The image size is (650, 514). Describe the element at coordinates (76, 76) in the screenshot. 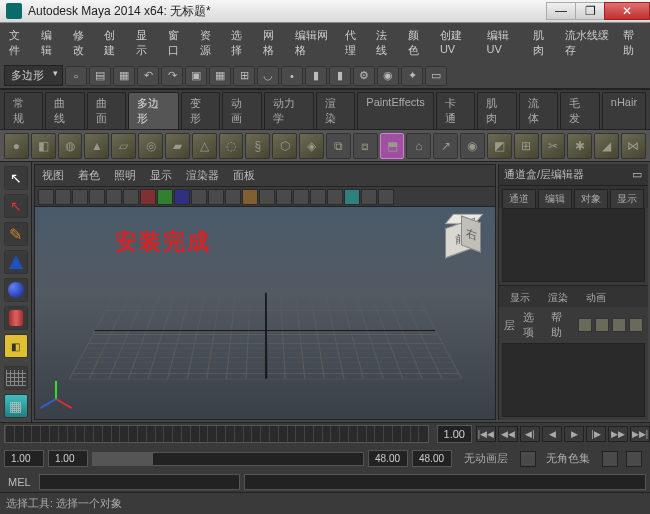

I see `status-new-icon: ▫` at that location.